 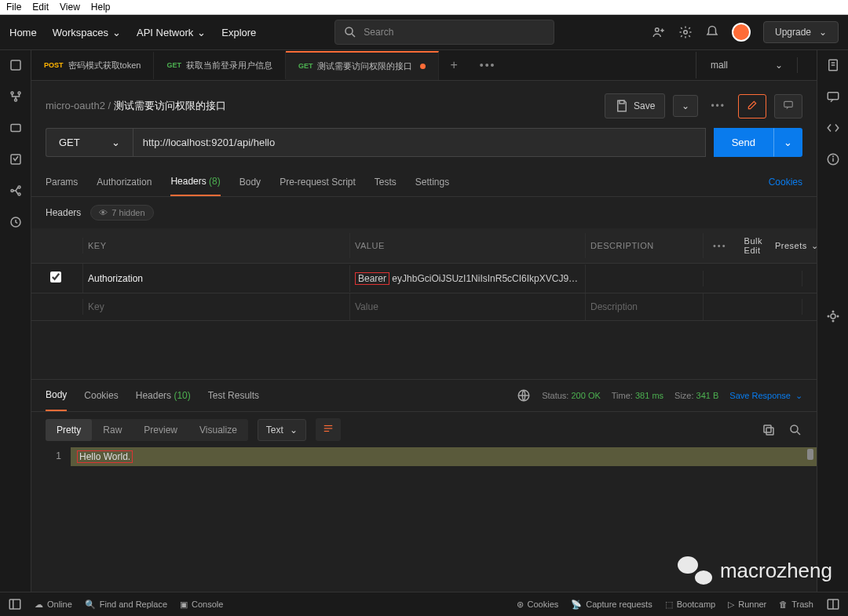 What do you see at coordinates (795, 430) in the screenshot?
I see `search-response-icon` at bounding box center [795, 430].